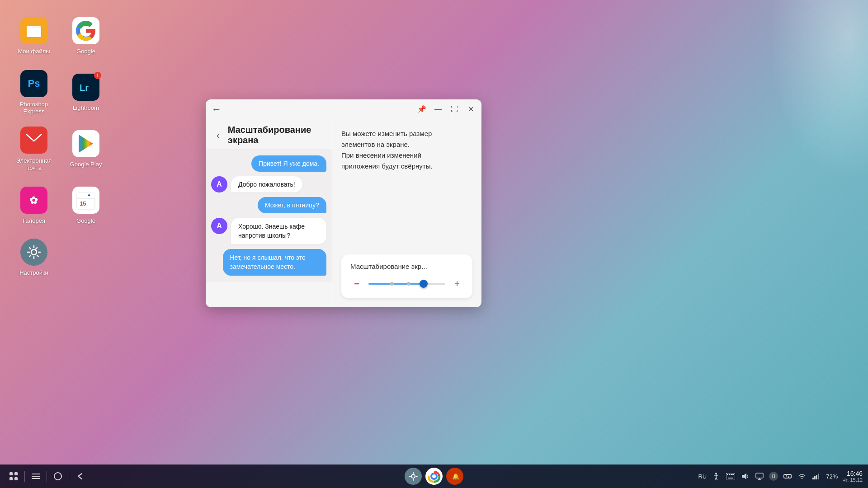  Describe the element at coordinates (267, 184) in the screenshot. I see `chat-msg-1: Добро пожаловать!` at that location.